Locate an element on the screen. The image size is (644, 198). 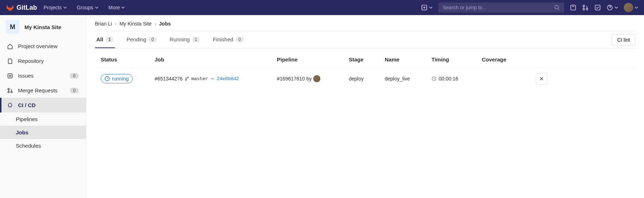
table-row: running #651344276 master 24e8b842 #1696… is located at coordinates (365, 78).